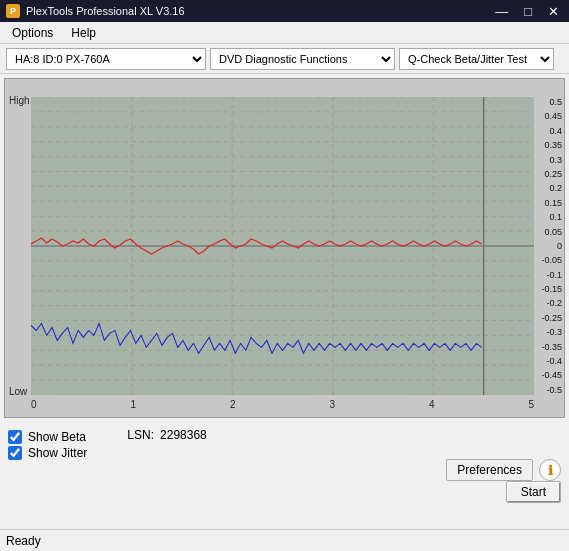  I want to click on show-beta-checkbox, so click(15, 437).